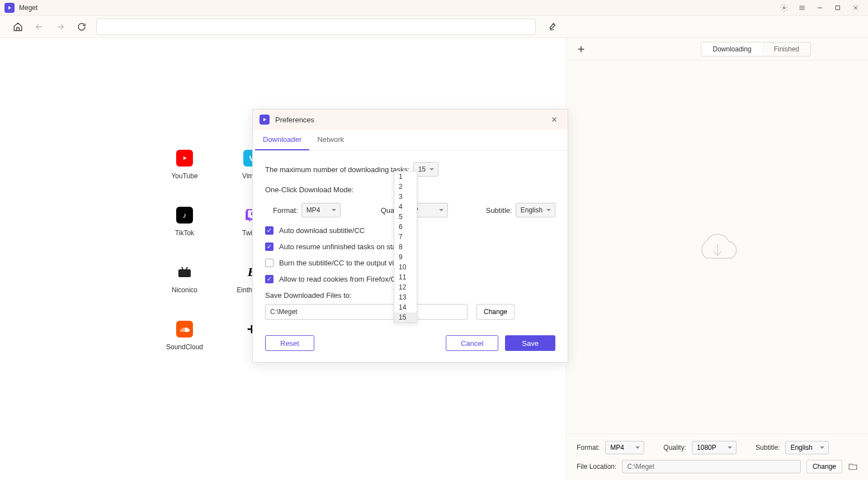 The width and height of the screenshot is (868, 480). What do you see at coordinates (309, 295) in the screenshot?
I see `save-location-label: Save Downloaded Files to:` at bounding box center [309, 295].